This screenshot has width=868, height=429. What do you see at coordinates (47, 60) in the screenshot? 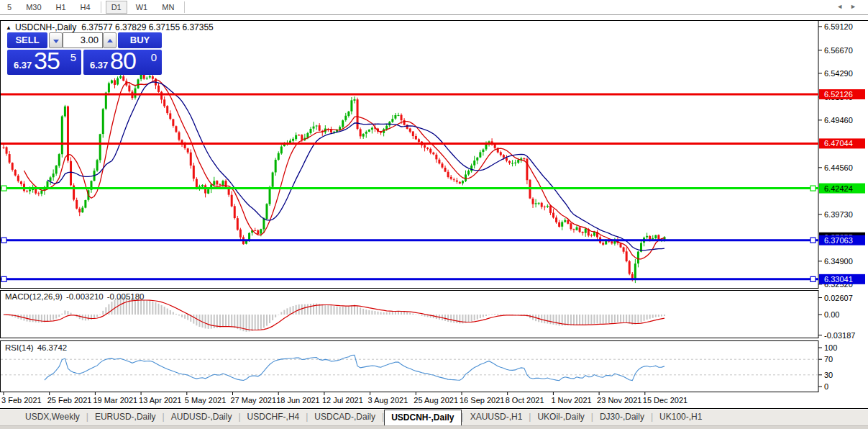
I see `sell-price-main: 35` at bounding box center [47, 60].